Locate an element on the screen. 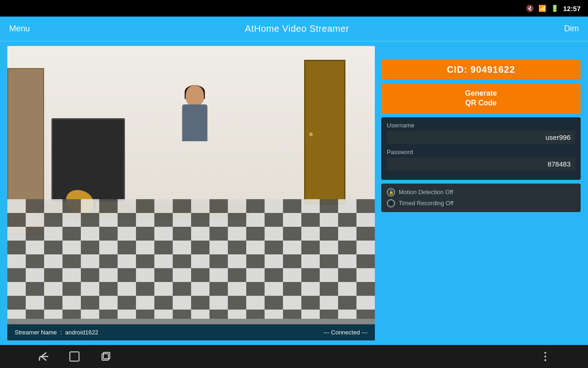 Image resolution: width=588 pixels, height=368 pixels. timed-recording-icon is located at coordinates (391, 203).